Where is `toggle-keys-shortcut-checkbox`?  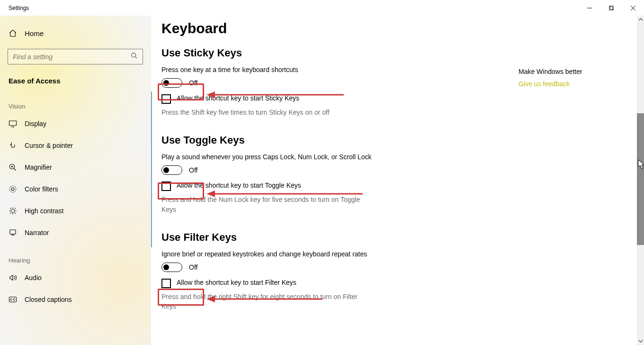
toggle-keys-shortcut-checkbox is located at coordinates (166, 186).